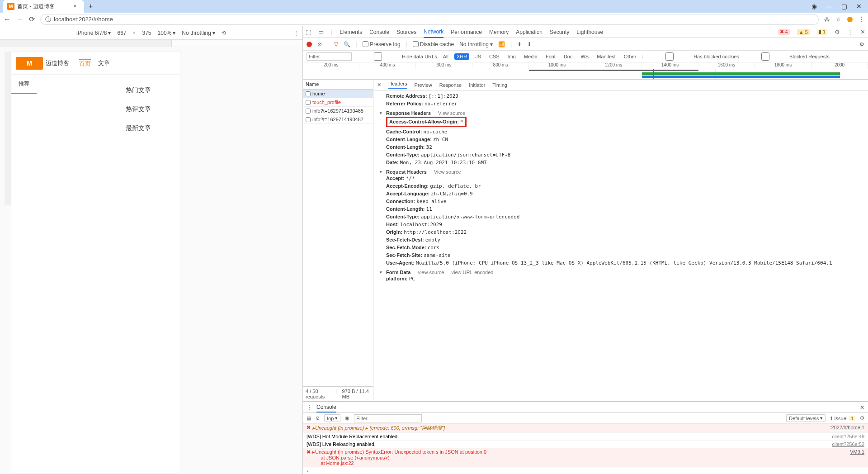  I want to click on maximize-icon: ▢, so click(844, 6).